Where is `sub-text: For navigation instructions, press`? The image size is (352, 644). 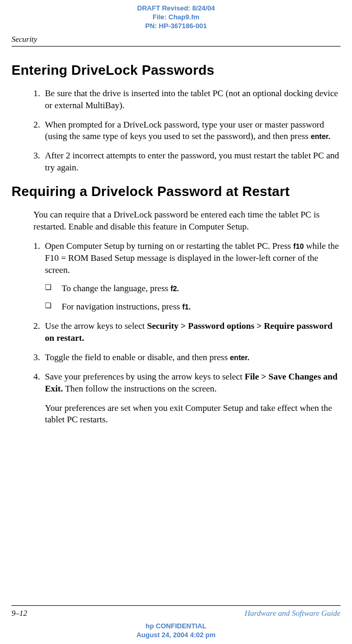
sub-text: For navigation instructions, press is located at coordinates (122, 306).